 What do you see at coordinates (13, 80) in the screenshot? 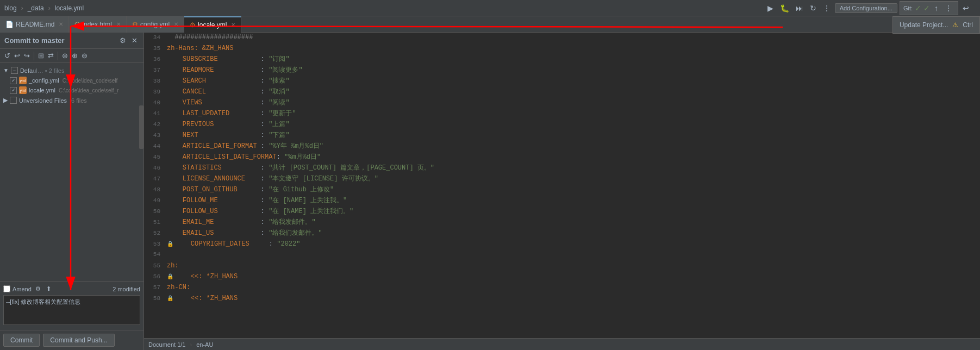
I see `file-config-checkbox` at bounding box center [13, 80].